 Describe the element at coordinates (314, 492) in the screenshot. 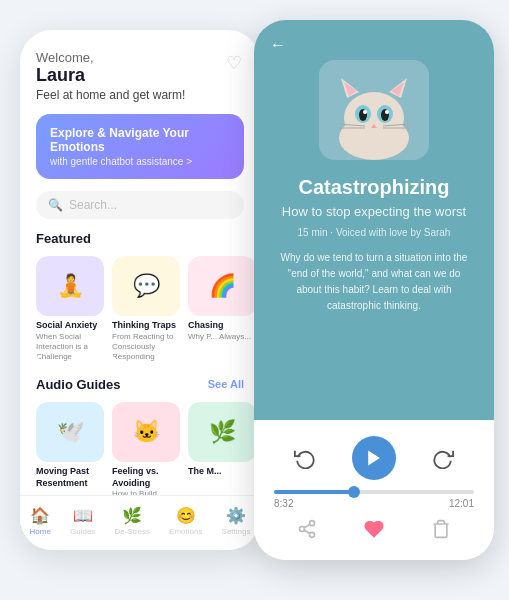

I see `progress-fill` at that location.